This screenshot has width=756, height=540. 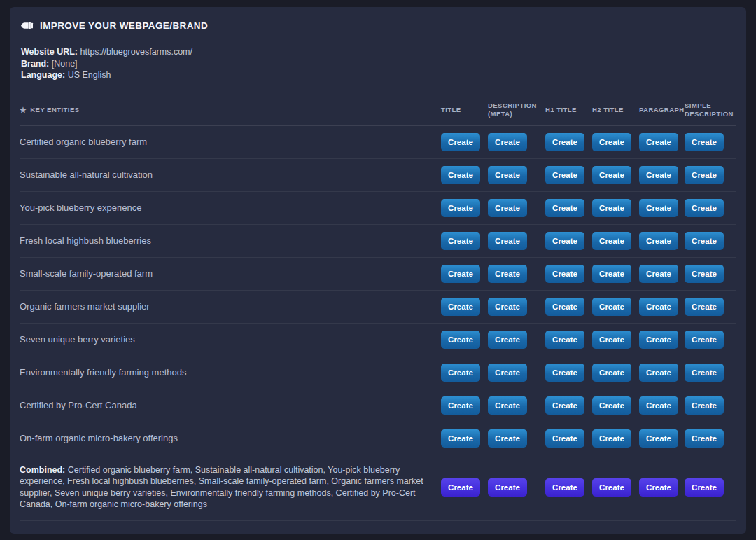 What do you see at coordinates (378, 373) in the screenshot?
I see `table-row: Environmentally friendly farming methods…` at bounding box center [378, 373].